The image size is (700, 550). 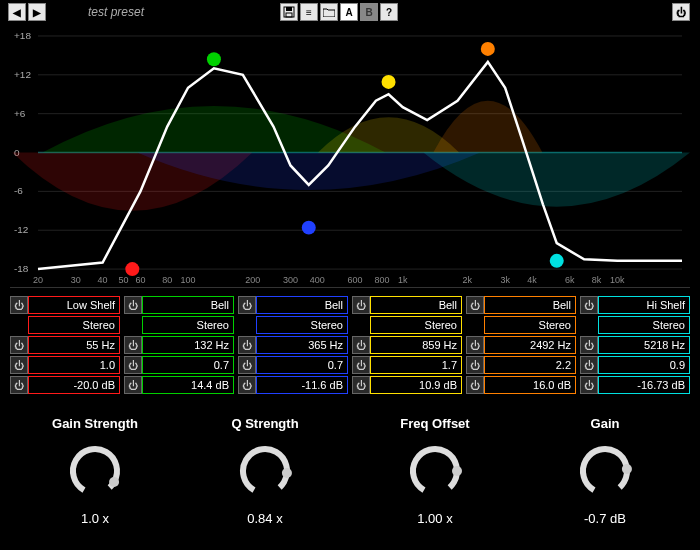 I want to click on band-gain-field: 10.9 dB, so click(x=416, y=385).